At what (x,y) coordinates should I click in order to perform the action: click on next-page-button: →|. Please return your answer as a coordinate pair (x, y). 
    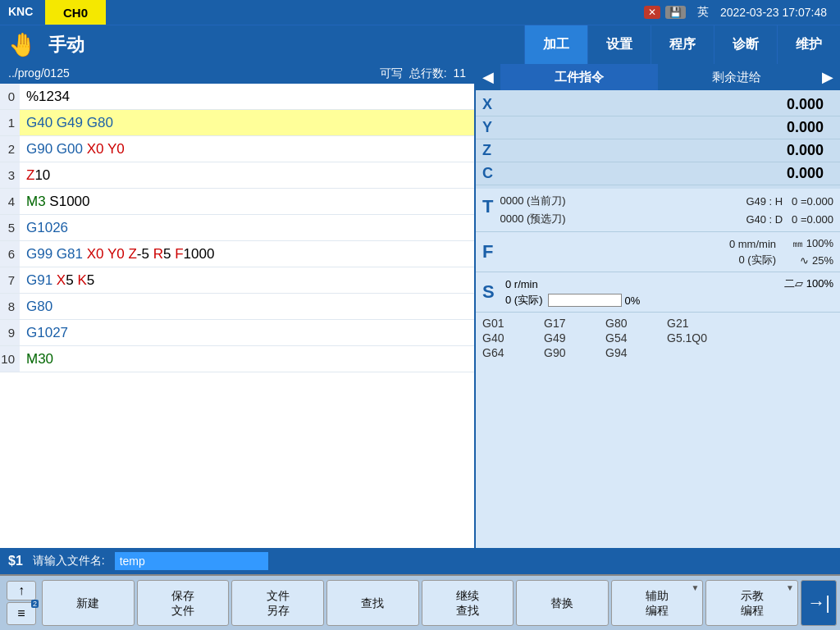
    Looking at the image, I should click on (819, 603).